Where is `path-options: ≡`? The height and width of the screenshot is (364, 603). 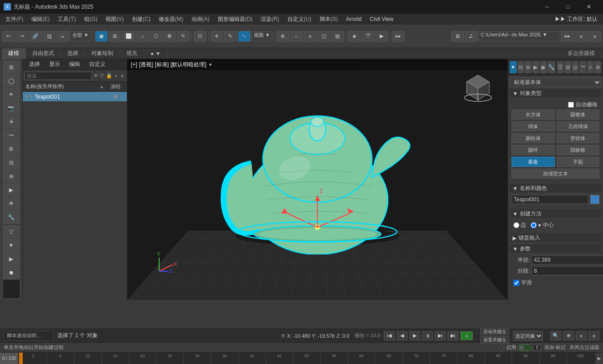
path-options: ≡ is located at coordinates (581, 36).